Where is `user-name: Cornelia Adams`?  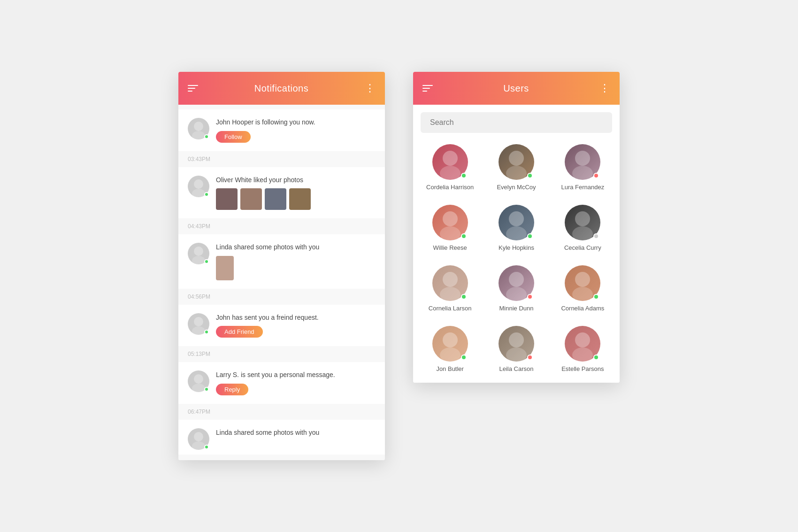 user-name: Cornelia Adams is located at coordinates (583, 309).